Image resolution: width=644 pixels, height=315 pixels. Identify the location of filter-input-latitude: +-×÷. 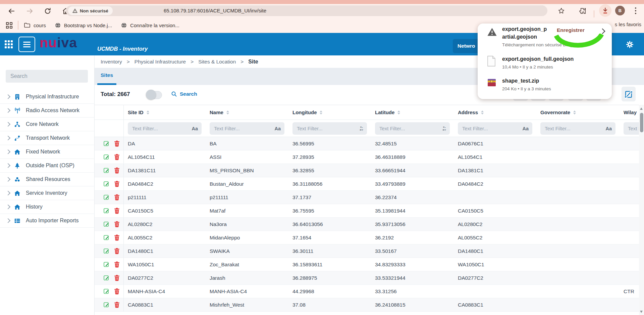
(413, 128).